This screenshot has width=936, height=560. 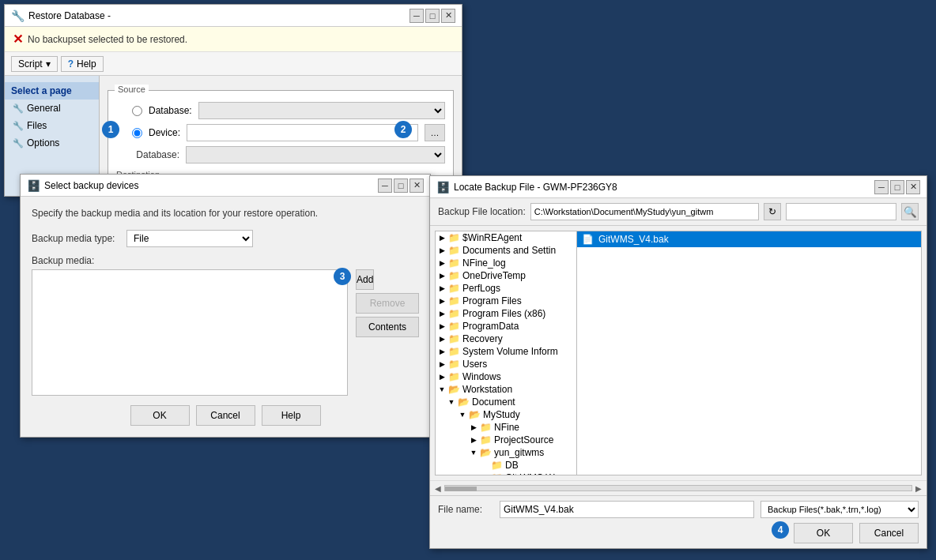 I want to click on tree-item: ▶ 📁 Users, so click(x=506, y=364).